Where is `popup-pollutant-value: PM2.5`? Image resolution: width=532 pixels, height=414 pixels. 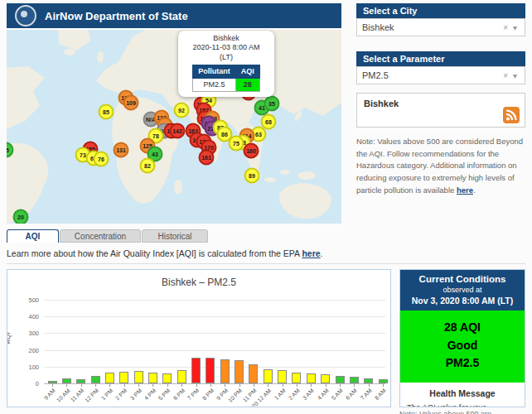
popup-pollutant-value: PM2.5 is located at coordinates (215, 85).